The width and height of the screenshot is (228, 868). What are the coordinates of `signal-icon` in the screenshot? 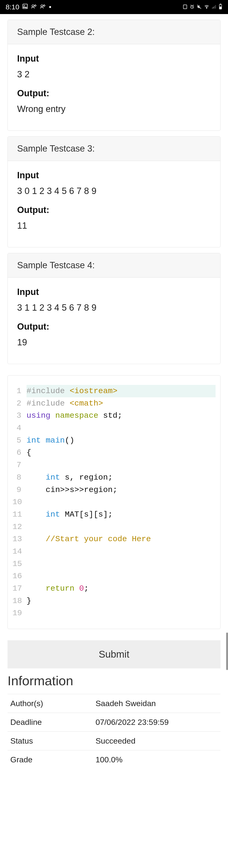 It's located at (214, 7).